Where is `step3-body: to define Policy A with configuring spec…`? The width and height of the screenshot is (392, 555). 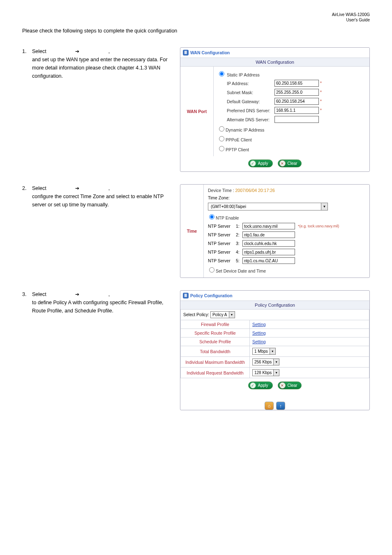
step3-body: to define Policy A with configuring spec… is located at coordinates (103, 307).